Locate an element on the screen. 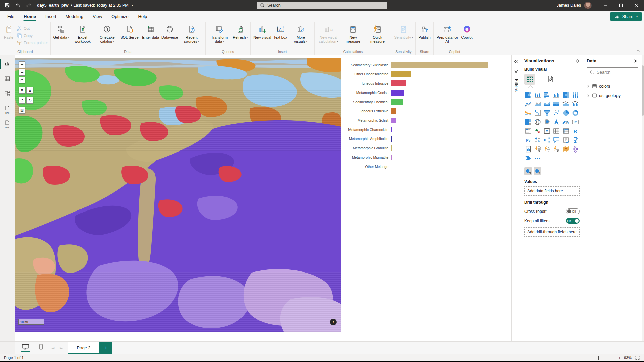 This screenshot has height=362, width=644. visual-type-line-and-clustered-column-chart-icon is located at coordinates (575, 104).